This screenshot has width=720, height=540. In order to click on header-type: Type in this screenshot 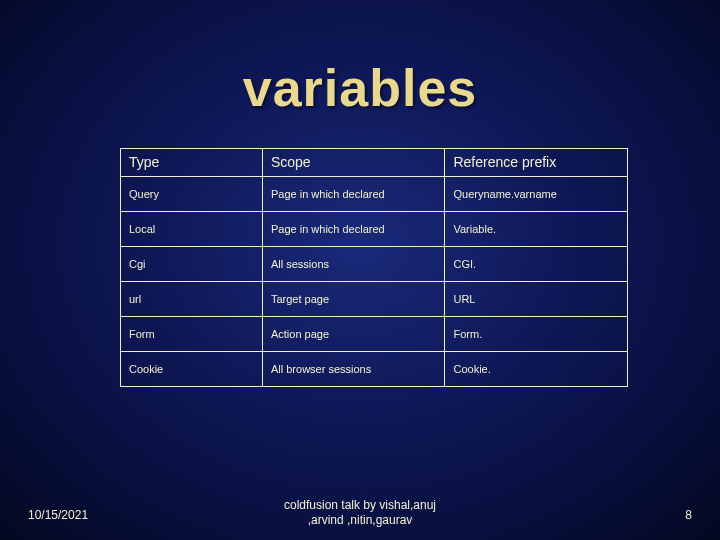, I will do `click(192, 163)`.